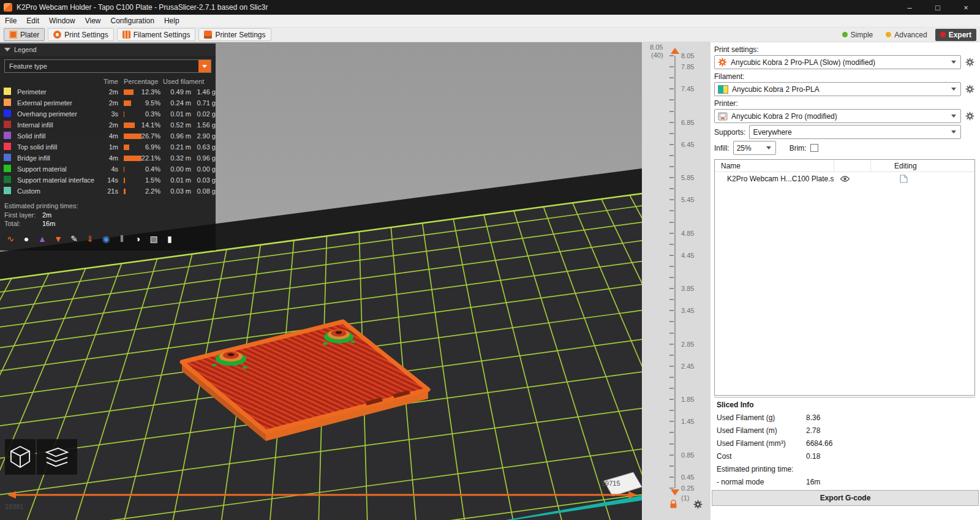 The width and height of the screenshot is (980, 520). Describe the element at coordinates (938, 7) in the screenshot. I see `maximize-button: □` at that location.